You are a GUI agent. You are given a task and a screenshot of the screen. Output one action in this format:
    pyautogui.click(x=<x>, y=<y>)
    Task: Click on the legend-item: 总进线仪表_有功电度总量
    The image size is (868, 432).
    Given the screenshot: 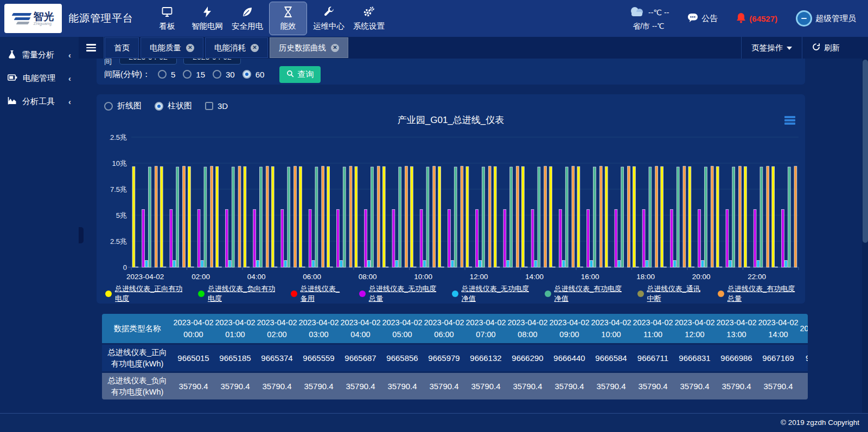 What is the action you would take?
    pyautogui.click(x=757, y=294)
    